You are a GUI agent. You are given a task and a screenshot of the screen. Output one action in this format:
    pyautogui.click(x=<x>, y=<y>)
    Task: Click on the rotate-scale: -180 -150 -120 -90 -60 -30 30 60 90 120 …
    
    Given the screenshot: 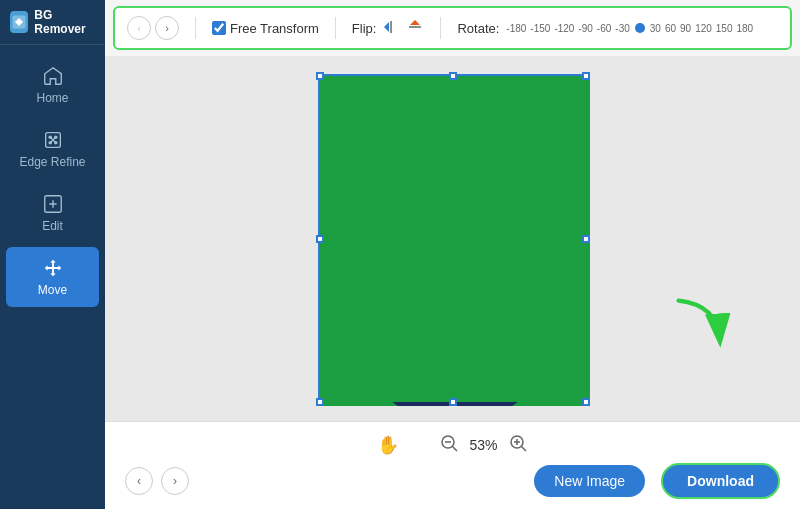 What is the action you would take?
    pyautogui.click(x=630, y=28)
    